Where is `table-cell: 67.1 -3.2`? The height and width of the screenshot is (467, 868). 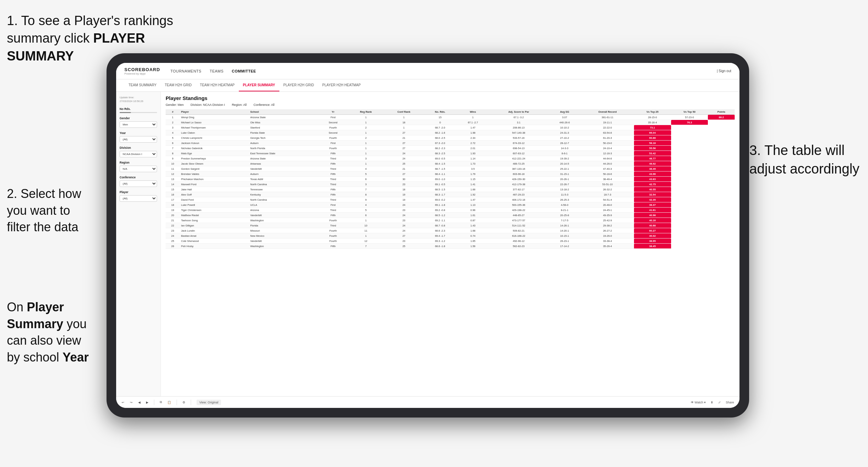 table-cell: 67.1 -3.2 is located at coordinates (519, 118).